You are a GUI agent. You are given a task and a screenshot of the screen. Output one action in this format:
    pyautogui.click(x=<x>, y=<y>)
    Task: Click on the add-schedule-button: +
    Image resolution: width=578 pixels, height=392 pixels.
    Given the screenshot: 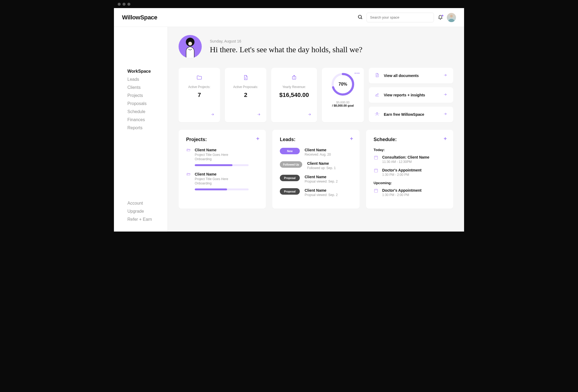 What is the action you would take?
    pyautogui.click(x=445, y=139)
    